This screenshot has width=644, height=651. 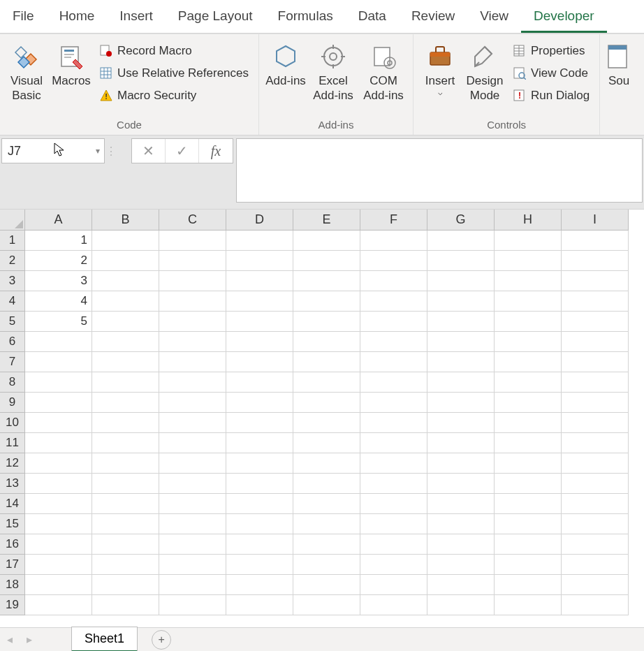 What do you see at coordinates (136, 17) in the screenshot?
I see `tab-insert: Insert` at bounding box center [136, 17].